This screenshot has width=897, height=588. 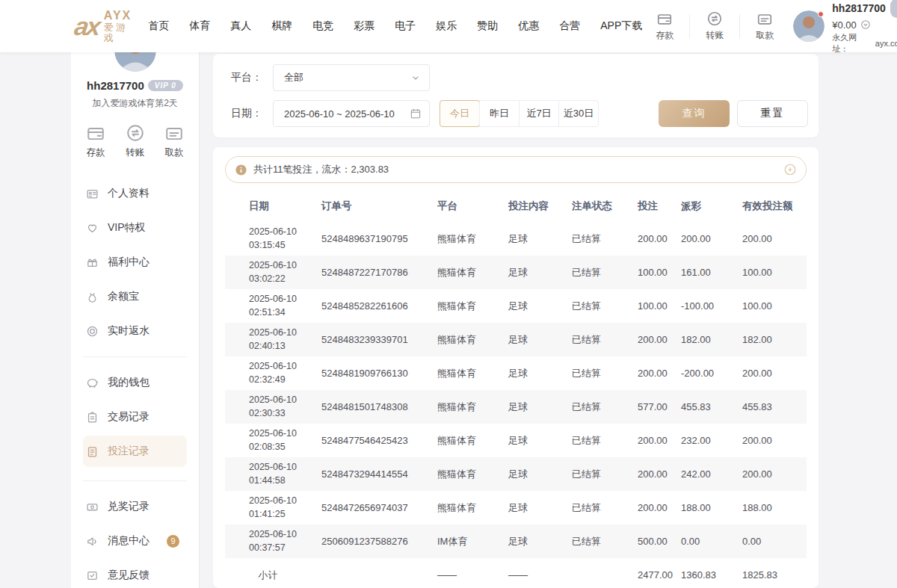 What do you see at coordinates (129, 194) in the screenshot?
I see `sidebar-item-label: 个人资料` at bounding box center [129, 194].